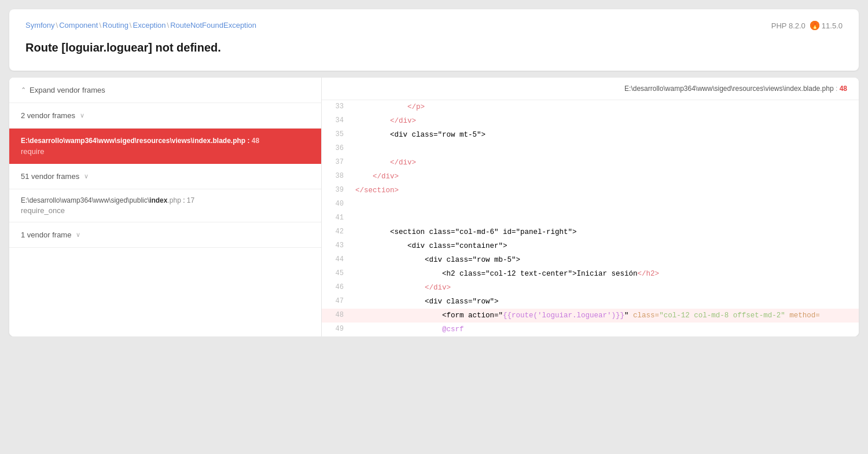  I want to click on line-content: <div class="row mb-5">, so click(605, 260).